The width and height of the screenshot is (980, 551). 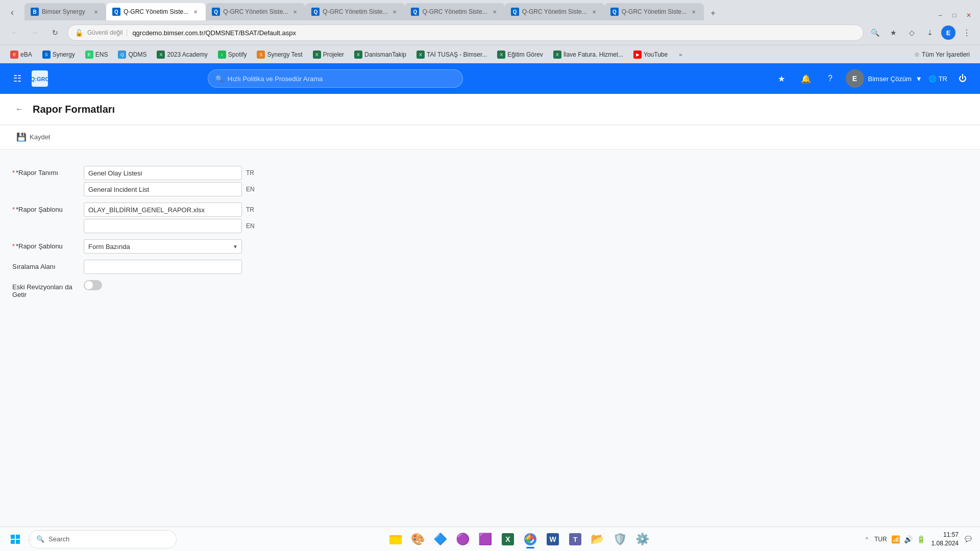 What do you see at coordinates (33, 137) in the screenshot?
I see `save-button: 💾 Kaydet` at bounding box center [33, 137].